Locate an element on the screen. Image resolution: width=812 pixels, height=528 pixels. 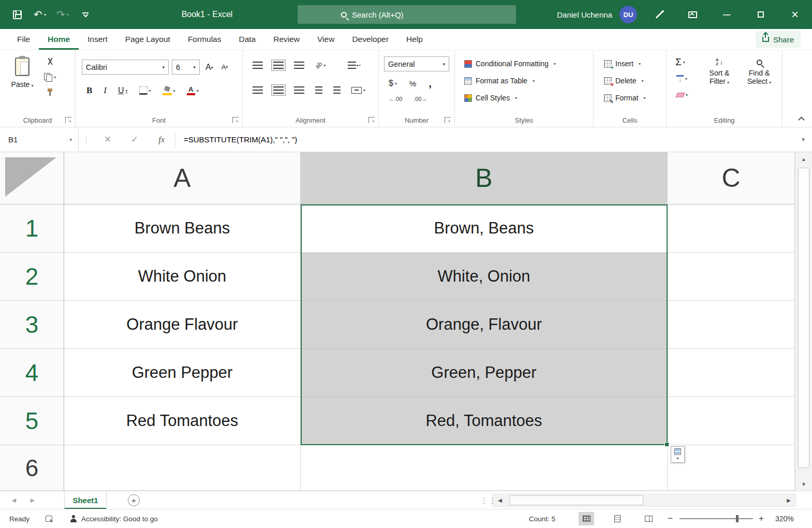
row-header-6: 6 is located at coordinates (32, 468).